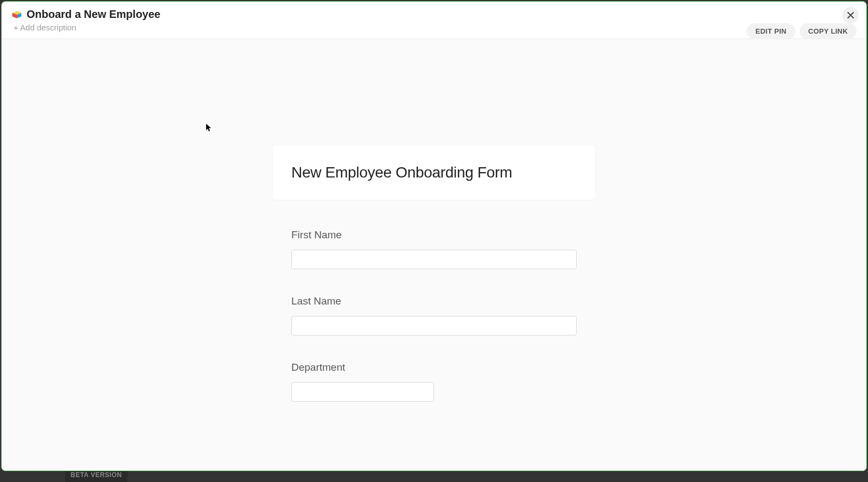 This screenshot has height=482, width=868. Describe the element at coordinates (434, 315) in the screenshot. I see `field-group-last-name: Last Name` at that location.